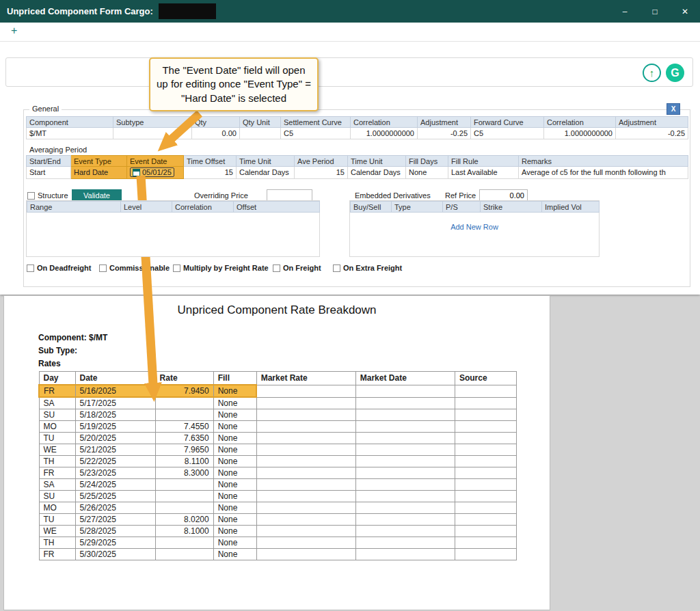 The width and height of the screenshot is (700, 611). I want to click on on-freight-checkbox: On Freight, so click(297, 268).